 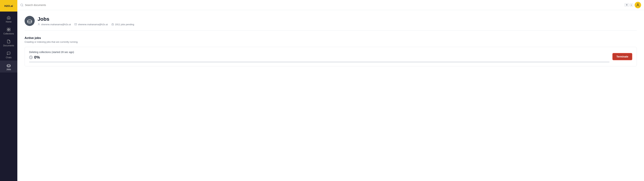 What do you see at coordinates (86, 19) in the screenshot?
I see `page-title: Jobs` at bounding box center [86, 19].